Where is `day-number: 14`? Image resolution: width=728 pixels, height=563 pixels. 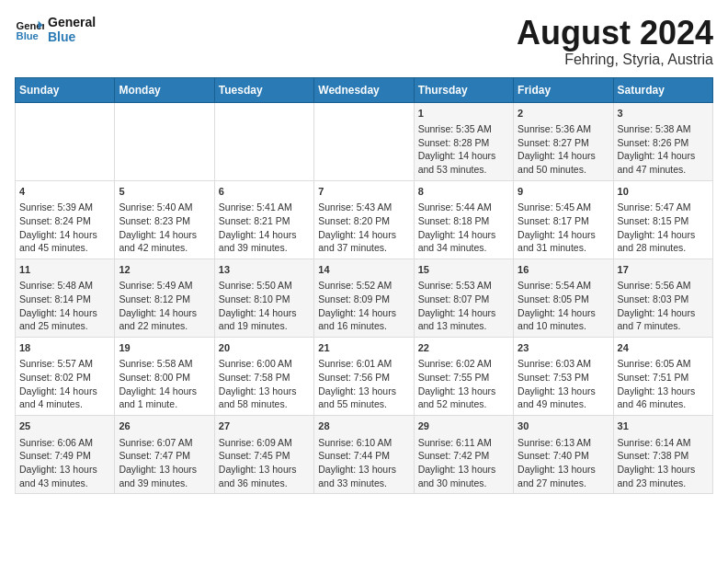 day-number: 14 is located at coordinates (364, 270).